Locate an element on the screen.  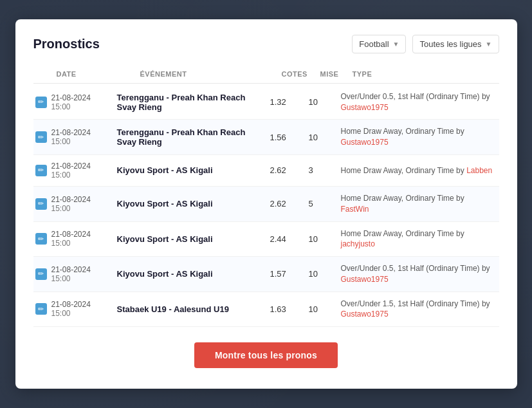
row-type: Home Draw Away, Ordinary Time by FastWin is located at coordinates (417, 204).